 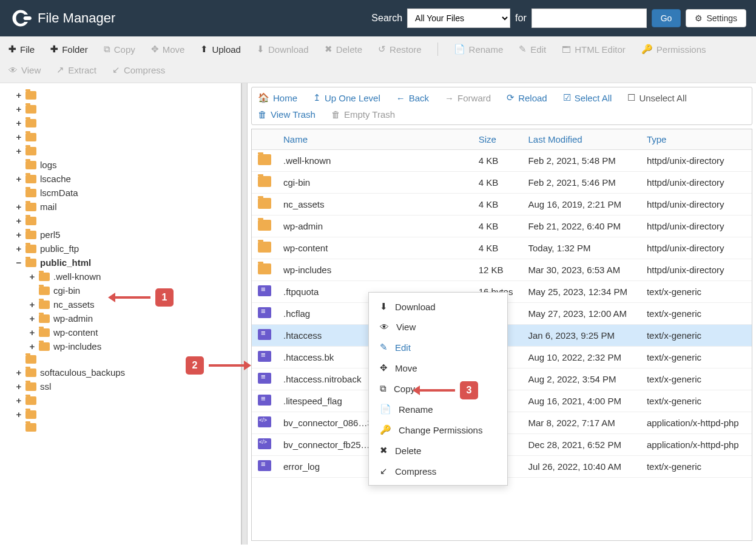 I want to click on empty-trash-button: 🗑Empty Trash, so click(x=363, y=114).